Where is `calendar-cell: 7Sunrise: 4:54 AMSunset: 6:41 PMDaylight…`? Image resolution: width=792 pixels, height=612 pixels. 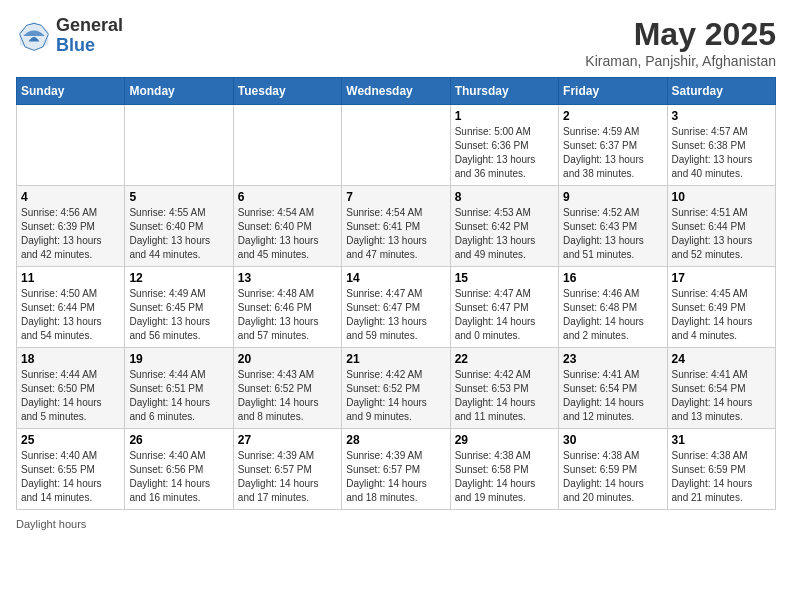
calendar-cell: 7Sunrise: 4:54 AMSunset: 6:41 PMDaylight… is located at coordinates (396, 226).